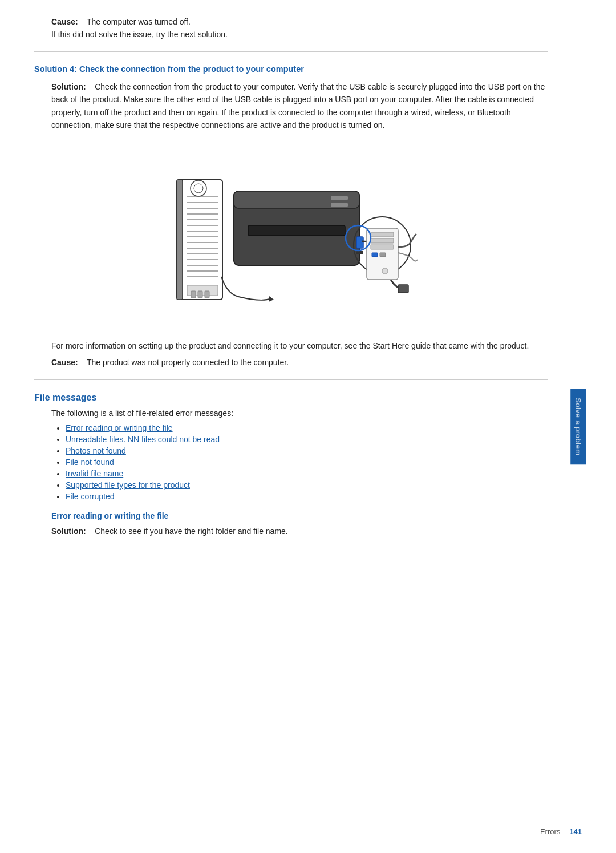 The height and width of the screenshot is (853, 616). Describe the element at coordinates (290, 346) in the screenshot. I see `for-more-info-text: For more information on setting up the p…` at that location.